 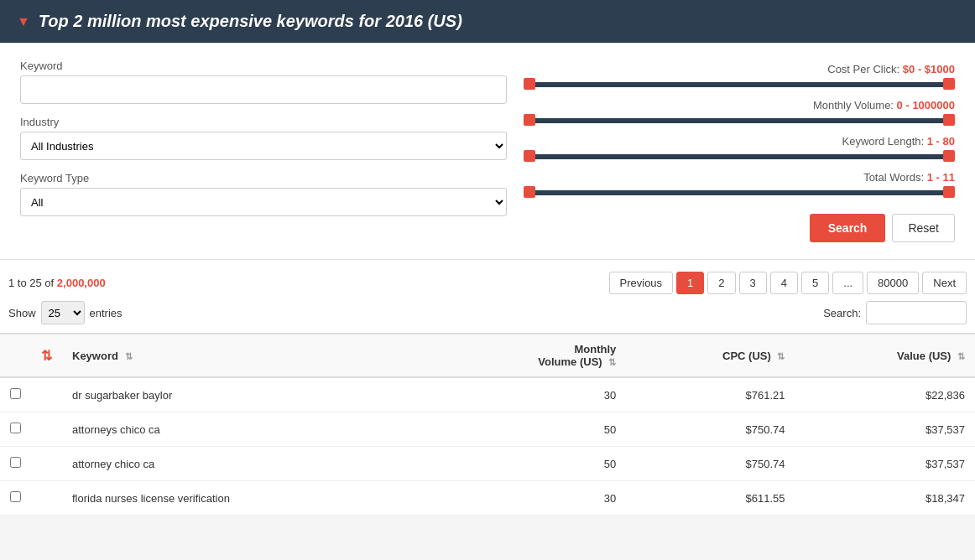 What do you see at coordinates (106, 314) in the screenshot?
I see `entries-label: entries` at bounding box center [106, 314].